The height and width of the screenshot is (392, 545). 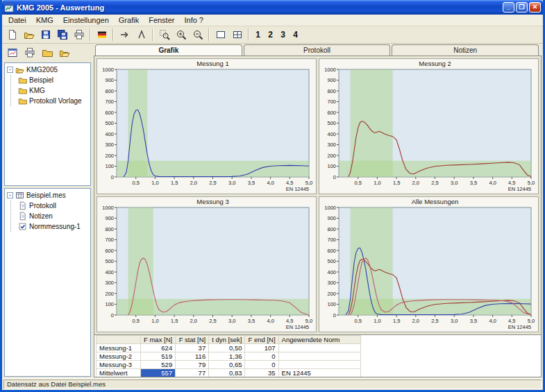 What do you see at coordinates (332, 135) in the screenshot?
I see `svg-text: 400` at bounding box center [332, 135].